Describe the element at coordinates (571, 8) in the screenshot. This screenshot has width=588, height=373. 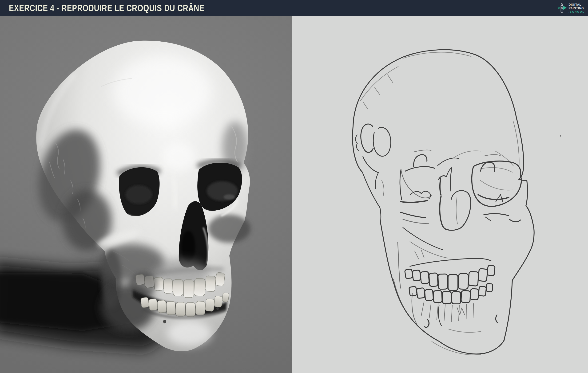
I see `logo: DIGITAL PAINTING .SCHOOL` at that location.